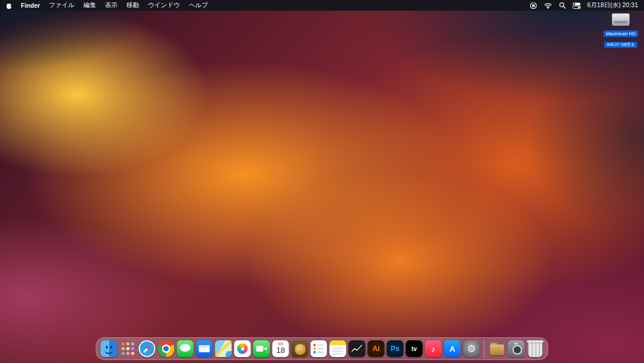 The width and height of the screenshot is (644, 363). I want to click on apple-menu-icon, so click(9, 5).